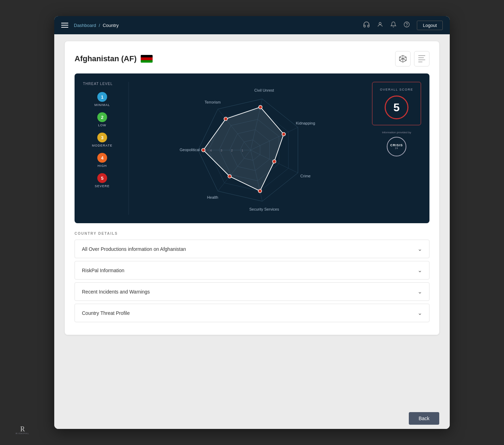 The image size is (504, 445). What do you see at coordinates (264, 90) in the screenshot?
I see `svg-text: Civil Unrest` at bounding box center [264, 90].